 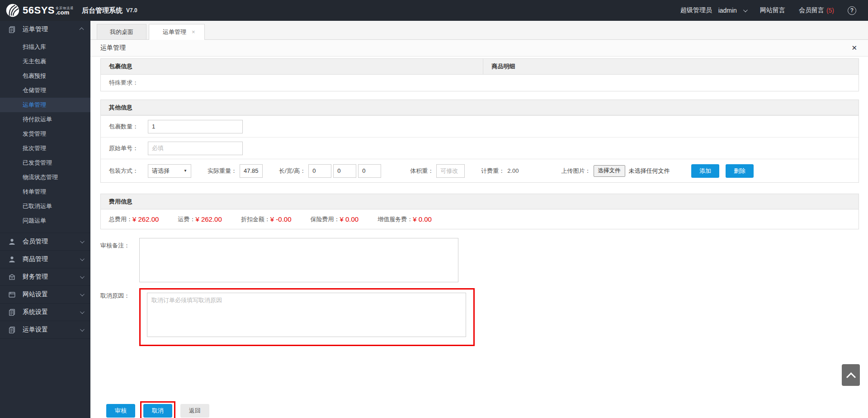 I want to click on sidebar-section-system-settings: 系统设置, so click(x=45, y=312).